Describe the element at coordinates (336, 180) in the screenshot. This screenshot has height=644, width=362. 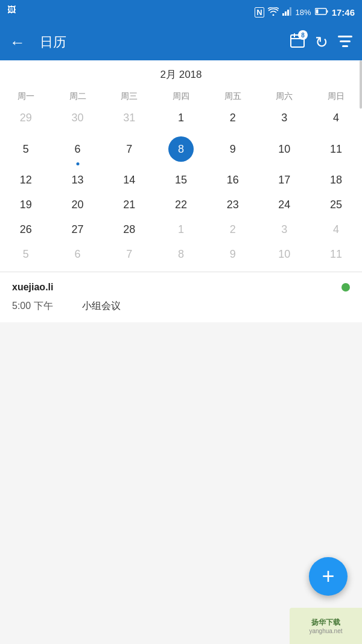
I see `calendar-day: 18` at that location.